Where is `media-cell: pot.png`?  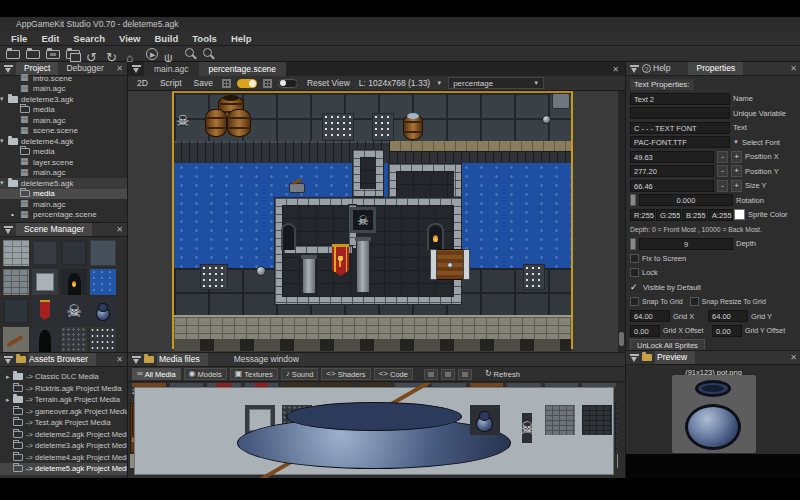 media-cell: pot.png is located at coordinates (487, 428).